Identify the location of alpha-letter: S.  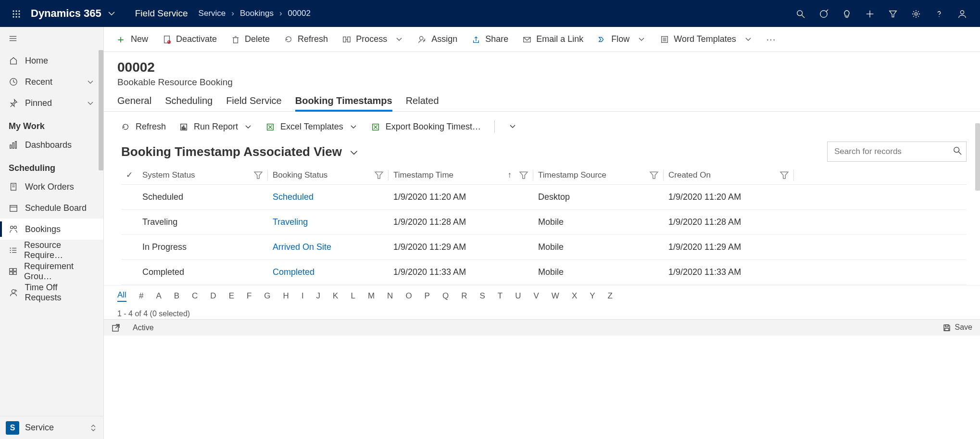
(482, 296).